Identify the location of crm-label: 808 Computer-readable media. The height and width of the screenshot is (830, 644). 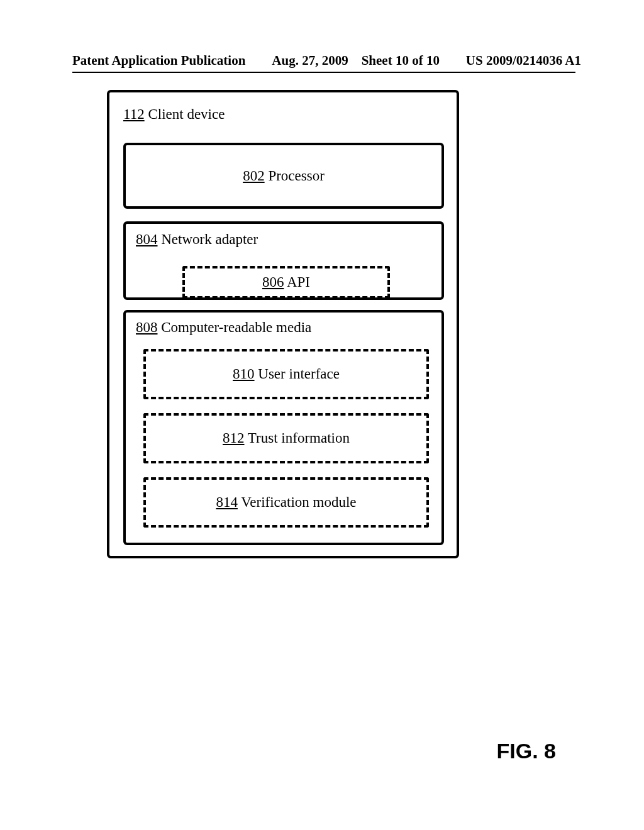
(224, 328).